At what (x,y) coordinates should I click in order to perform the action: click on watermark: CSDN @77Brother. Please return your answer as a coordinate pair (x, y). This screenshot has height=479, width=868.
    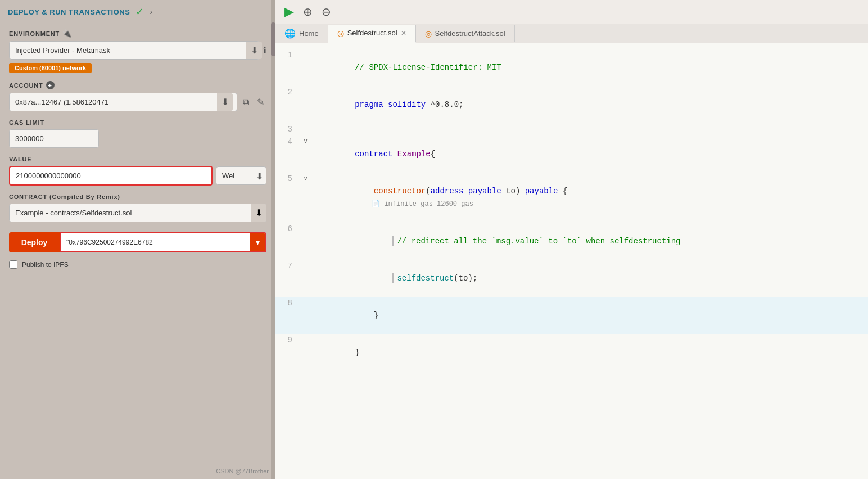
    Looking at the image, I should click on (242, 471).